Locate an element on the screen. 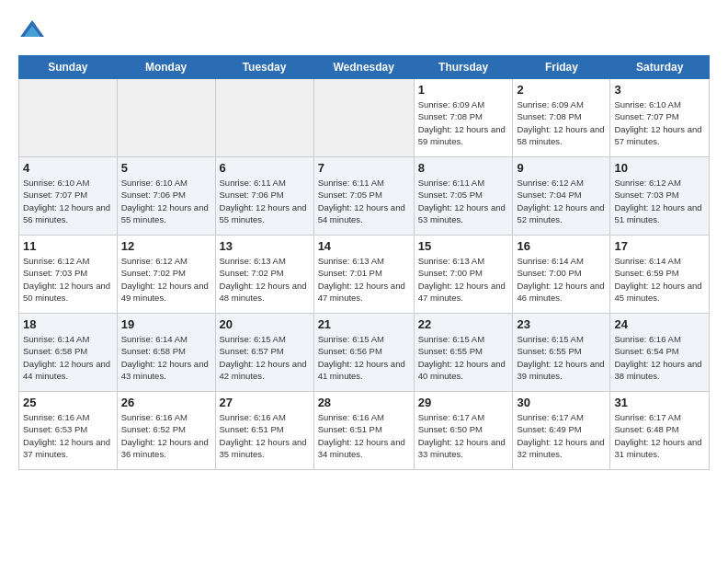 Image resolution: width=728 pixels, height=563 pixels. day-info: Sunrise: 6:16 AM Sunset: 6:54 PM Dayligh… is located at coordinates (660, 357).